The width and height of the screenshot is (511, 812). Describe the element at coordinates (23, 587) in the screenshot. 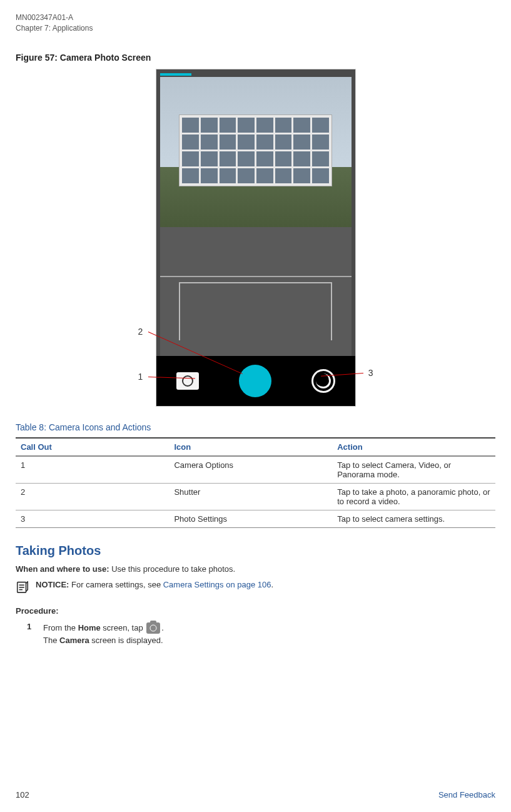

I see `notice-icon` at that location.